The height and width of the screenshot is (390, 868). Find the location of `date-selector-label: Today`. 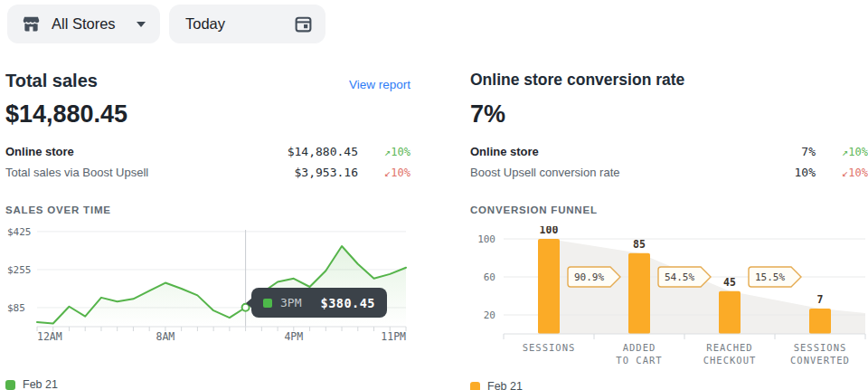

date-selector-label: Today is located at coordinates (205, 24).